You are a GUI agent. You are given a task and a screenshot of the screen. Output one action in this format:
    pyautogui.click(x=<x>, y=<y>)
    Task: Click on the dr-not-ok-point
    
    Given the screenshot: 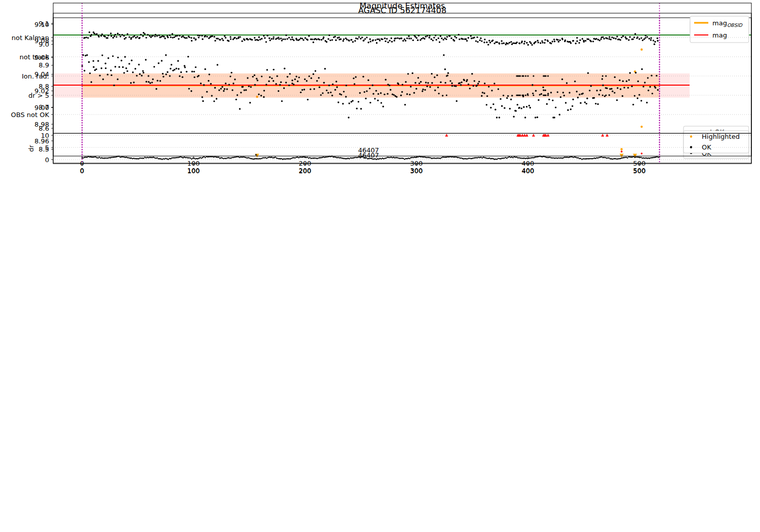 What is the action you would take?
    pyautogui.click(x=642, y=154)
    